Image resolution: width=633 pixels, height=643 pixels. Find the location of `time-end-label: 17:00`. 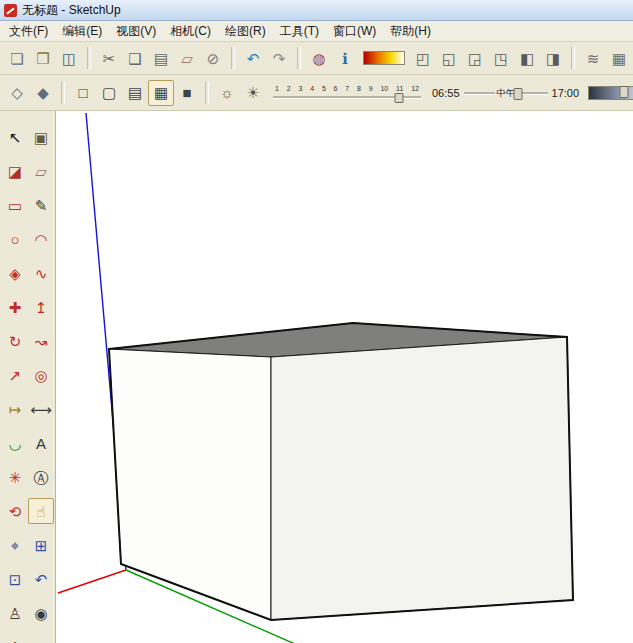

time-end-label: 17:00 is located at coordinates (566, 93).